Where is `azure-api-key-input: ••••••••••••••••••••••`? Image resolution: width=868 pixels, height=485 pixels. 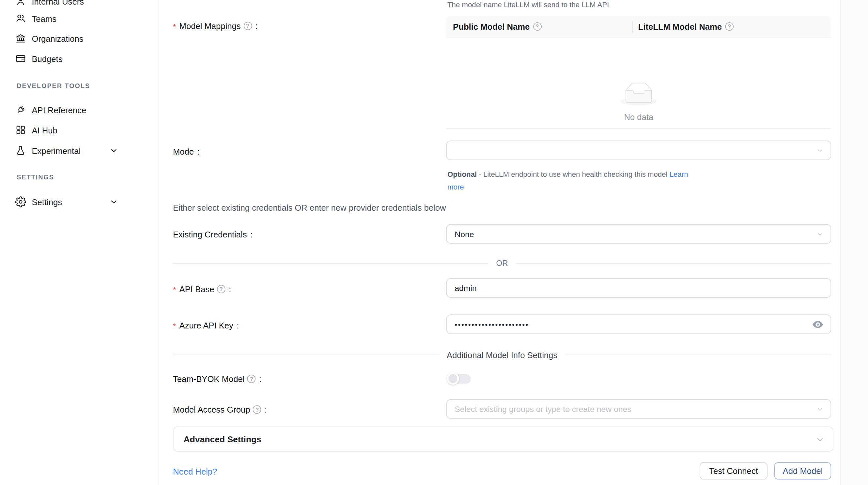 azure-api-key-input: •••••••••••••••••••••• is located at coordinates (639, 324).